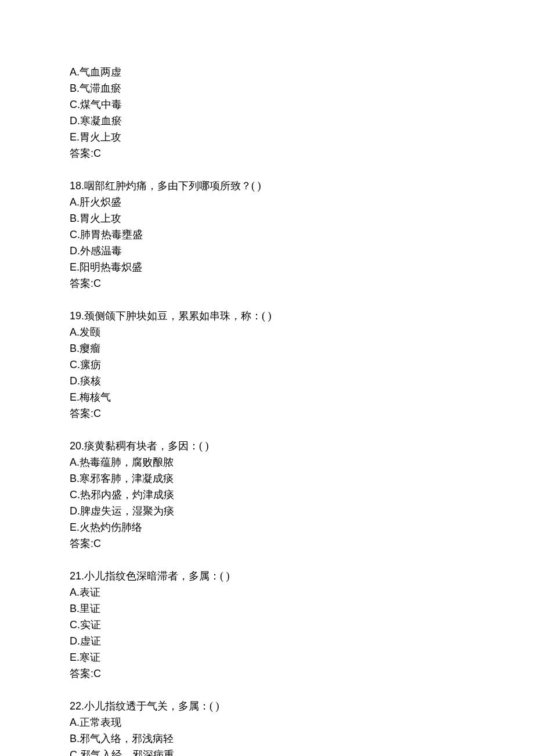  What do you see at coordinates (267, 365) in the screenshot?
I see `option-line: C.瘰疬` at bounding box center [267, 365].